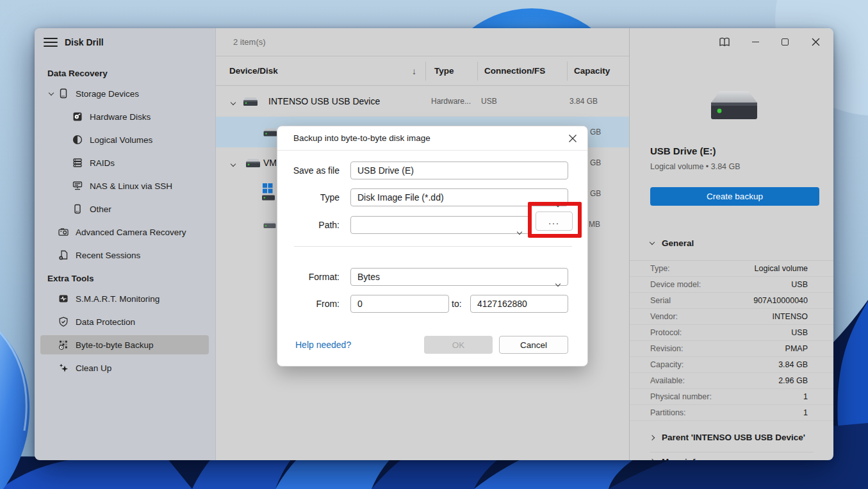 The image size is (868, 489). Describe the element at coordinates (125, 255) in the screenshot. I see `sidebar-item-recent-sessions: Recent Sessions` at that location.